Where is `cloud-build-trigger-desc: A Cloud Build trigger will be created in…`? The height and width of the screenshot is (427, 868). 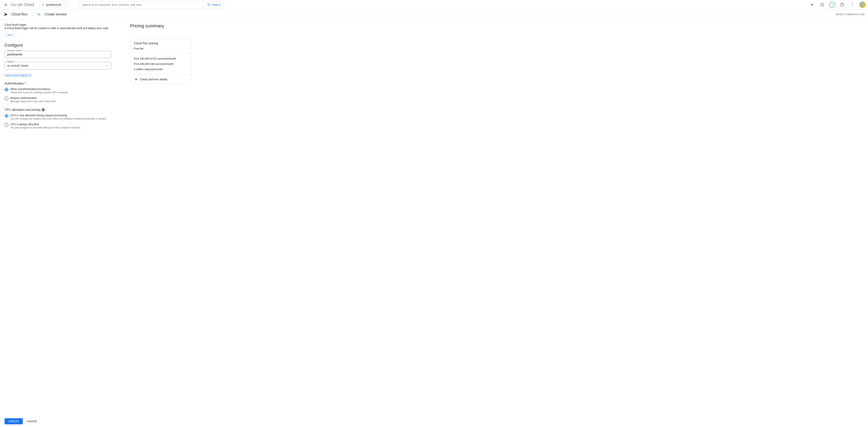 cloud-build-trigger-desc: A Cloud Build trigger will be created in… is located at coordinates (58, 28).